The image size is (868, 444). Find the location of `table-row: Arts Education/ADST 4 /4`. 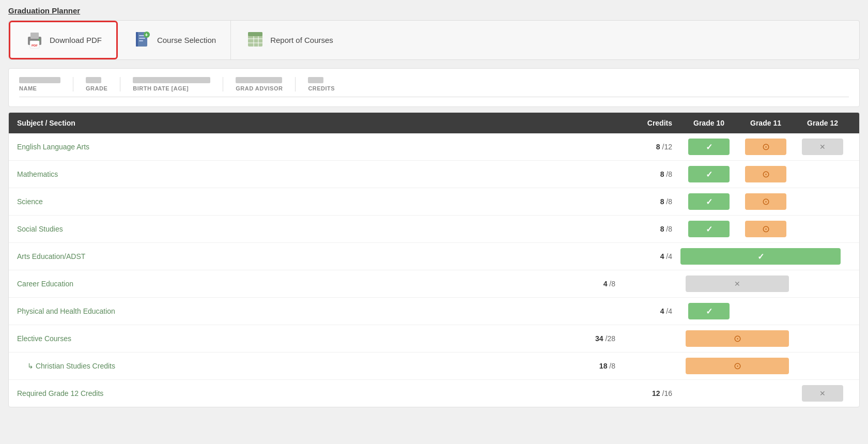

table-row: Arts Education/ADST 4 /4 is located at coordinates (434, 256).